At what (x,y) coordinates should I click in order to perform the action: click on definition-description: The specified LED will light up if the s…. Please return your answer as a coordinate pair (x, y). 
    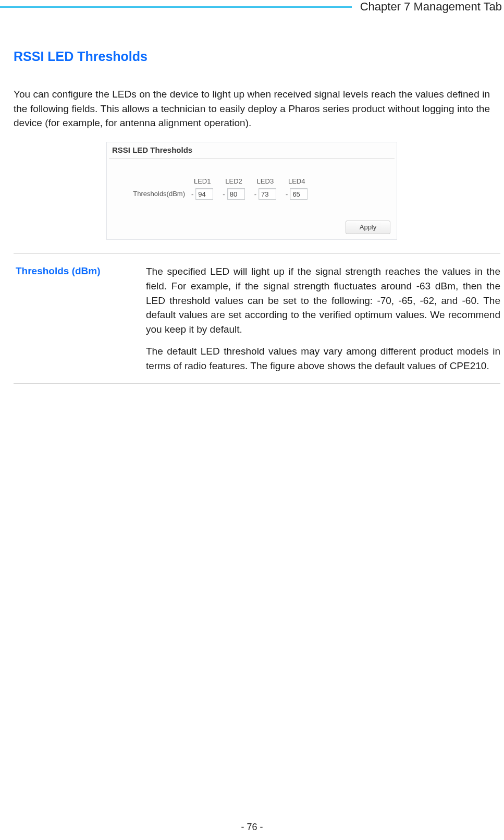
    Looking at the image, I should click on (323, 319).